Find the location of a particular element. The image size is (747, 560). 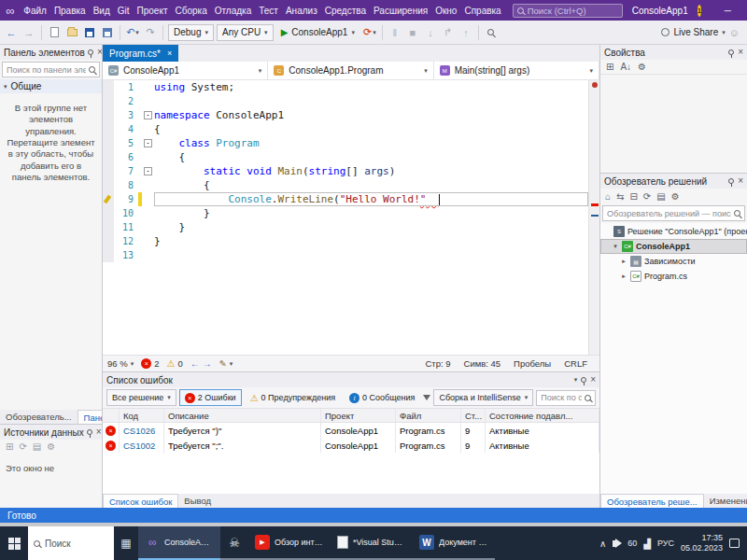

taskbar-search-input is located at coordinates (77, 543).